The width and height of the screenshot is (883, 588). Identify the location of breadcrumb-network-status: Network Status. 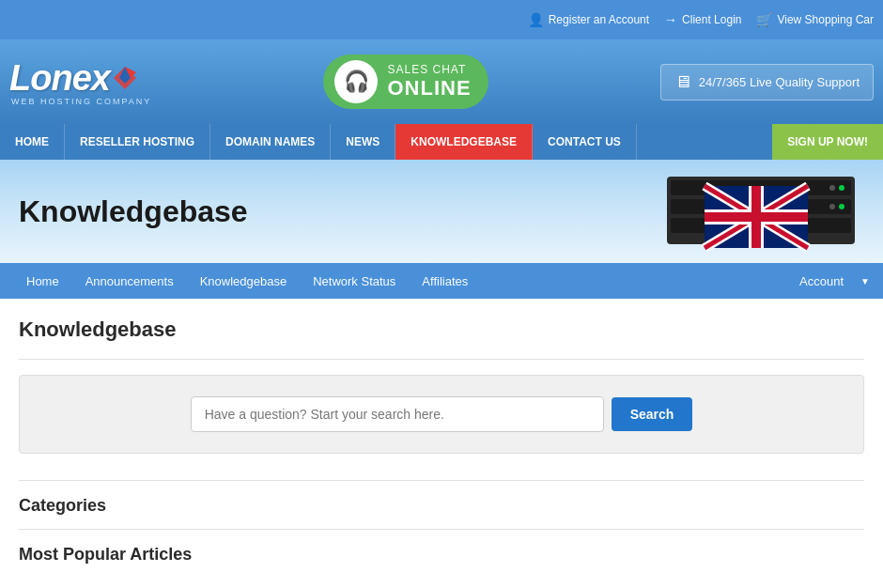
(354, 282).